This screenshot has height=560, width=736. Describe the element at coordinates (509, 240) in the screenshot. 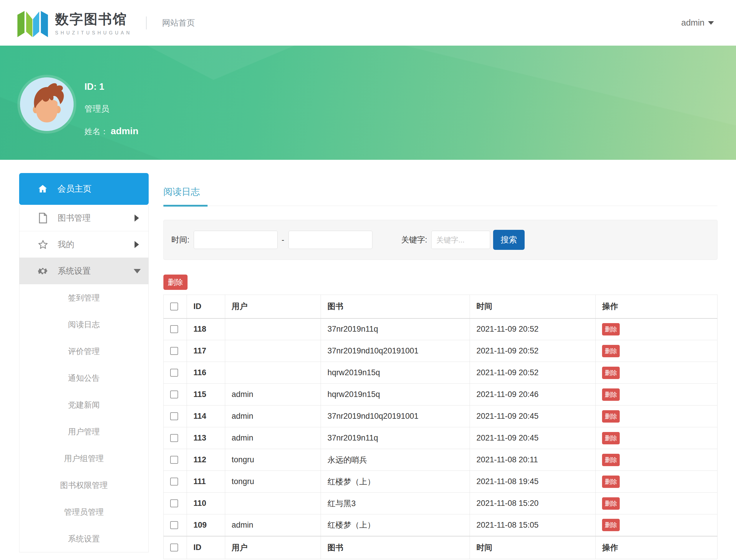

I see `search-button: 搜索` at that location.